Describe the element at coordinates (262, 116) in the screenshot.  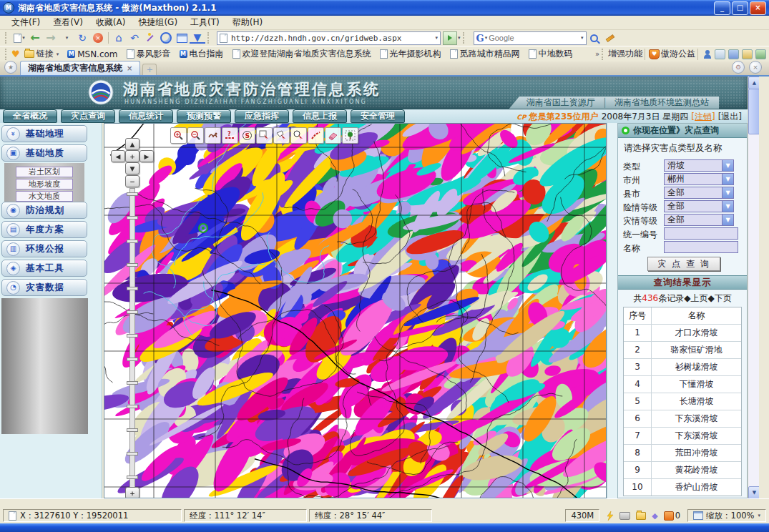
I see `nav-tab-emergency-command: 应急指挥` at that location.